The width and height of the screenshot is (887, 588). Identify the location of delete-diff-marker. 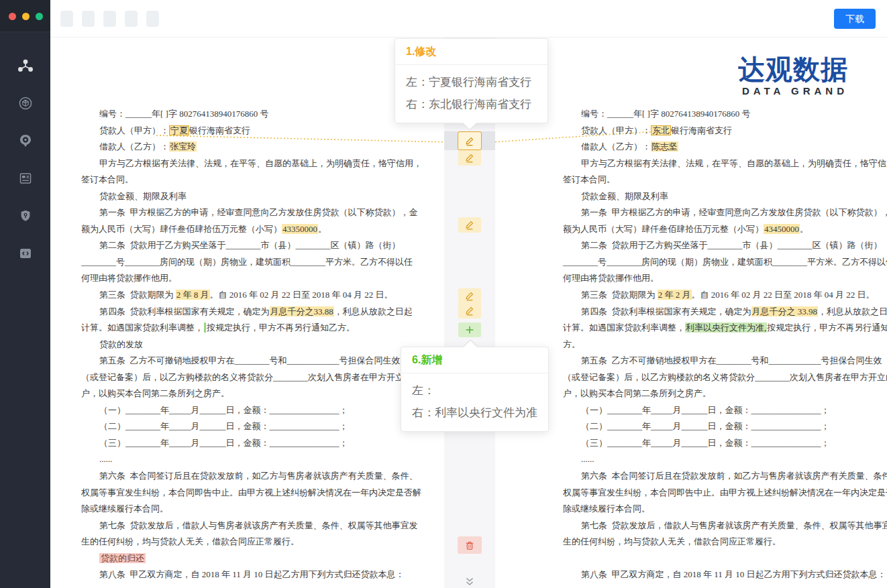
(470, 545).